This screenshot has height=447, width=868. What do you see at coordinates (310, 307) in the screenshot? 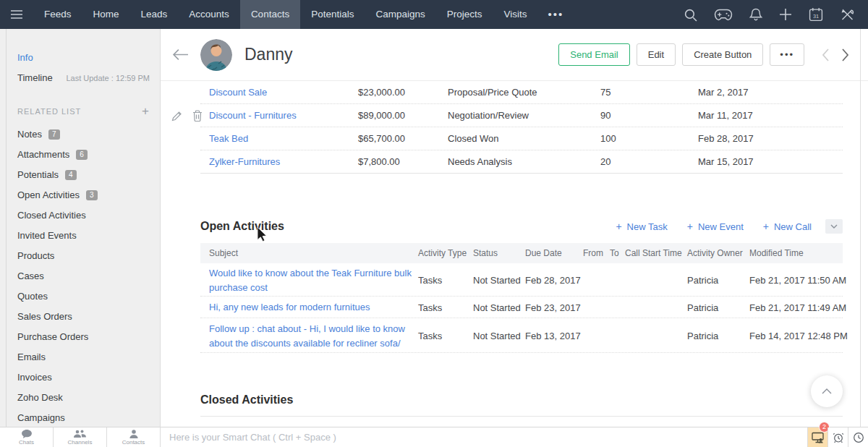
I see `activity-subject-link: Hi, any new leads for modern furnitues` at bounding box center [310, 307].